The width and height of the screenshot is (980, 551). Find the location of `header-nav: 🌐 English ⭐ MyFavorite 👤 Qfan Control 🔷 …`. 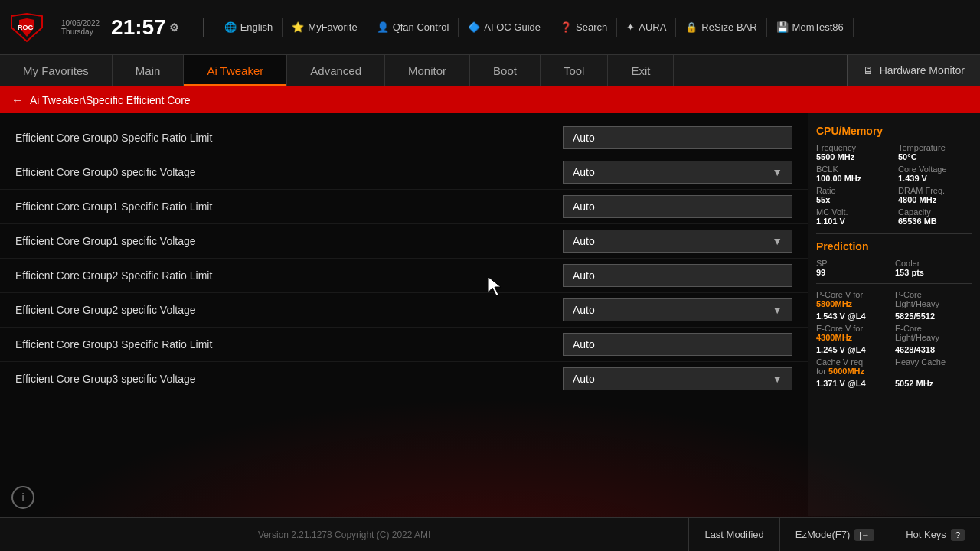

header-nav: 🌐 English ⭐ MyFavorite 👤 Qfan Control 🔷 … is located at coordinates (588, 28).